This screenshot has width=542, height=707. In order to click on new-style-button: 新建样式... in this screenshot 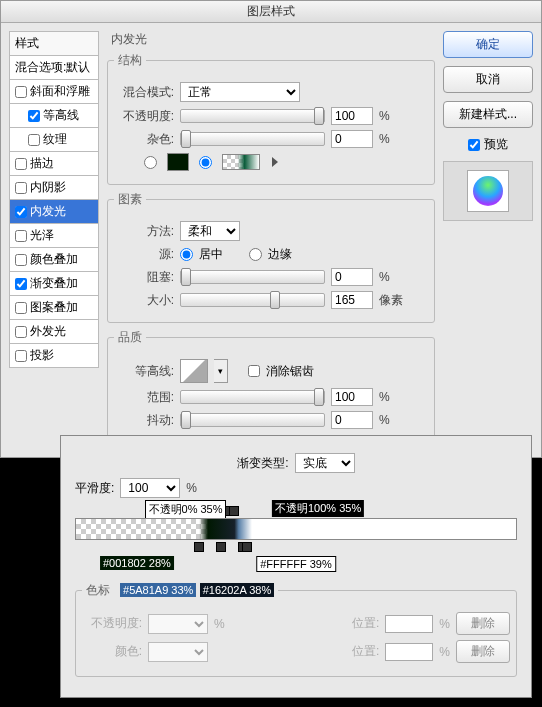, I will do `click(488, 114)`.